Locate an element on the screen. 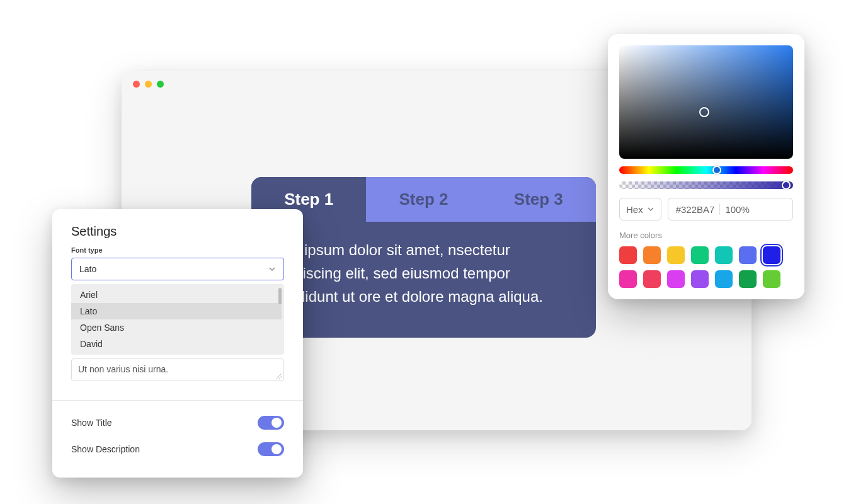  hex-input: #322BA7 100% is located at coordinates (731, 209).